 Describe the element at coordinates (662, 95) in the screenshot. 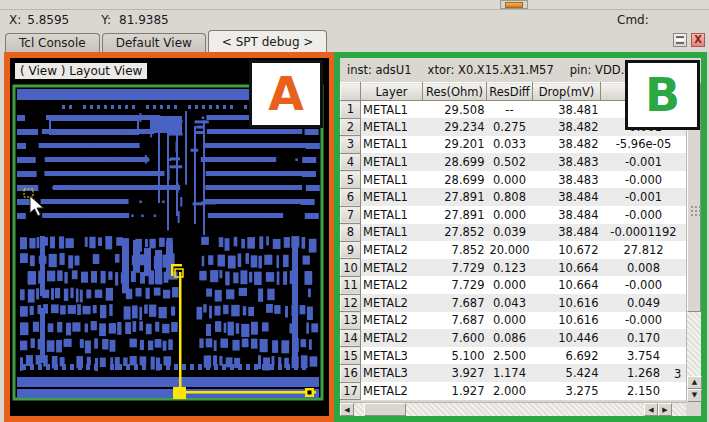

I see `annotation-b: B` at that location.